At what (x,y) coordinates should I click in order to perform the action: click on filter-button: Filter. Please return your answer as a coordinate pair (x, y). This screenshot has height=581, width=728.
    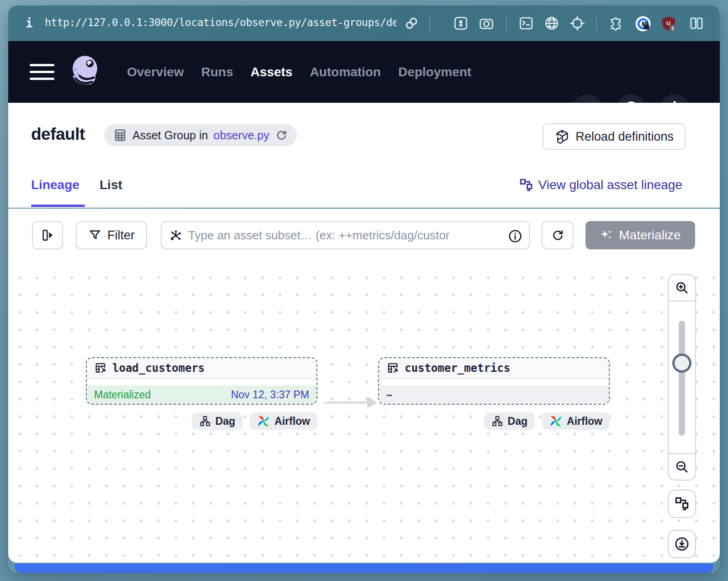
    Looking at the image, I should click on (111, 235).